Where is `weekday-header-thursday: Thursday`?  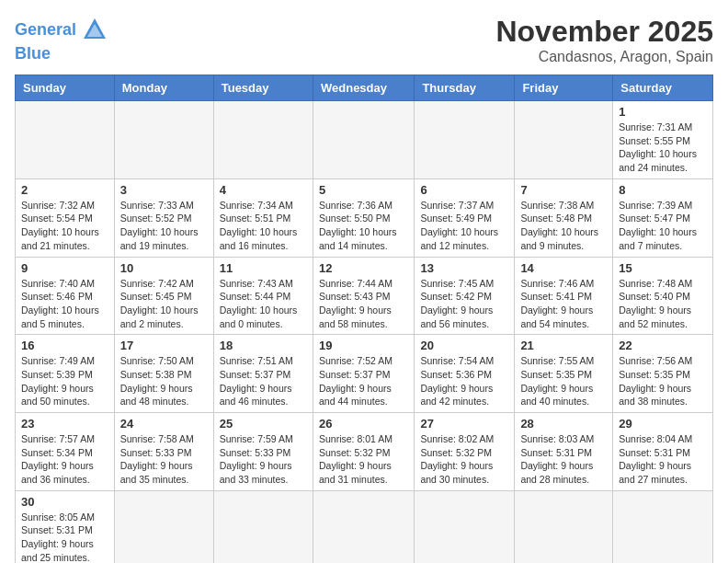
weekday-header-thursday: Thursday is located at coordinates (465, 88).